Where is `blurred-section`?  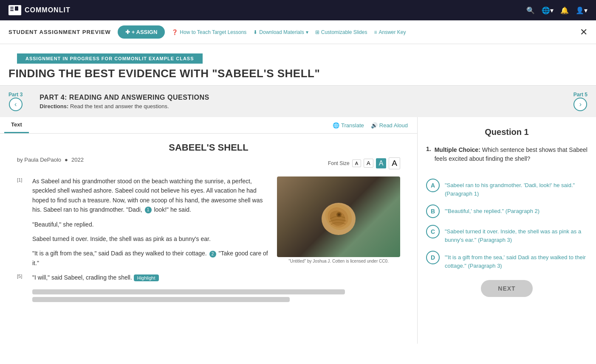 blurred-section is located at coordinates (209, 298).